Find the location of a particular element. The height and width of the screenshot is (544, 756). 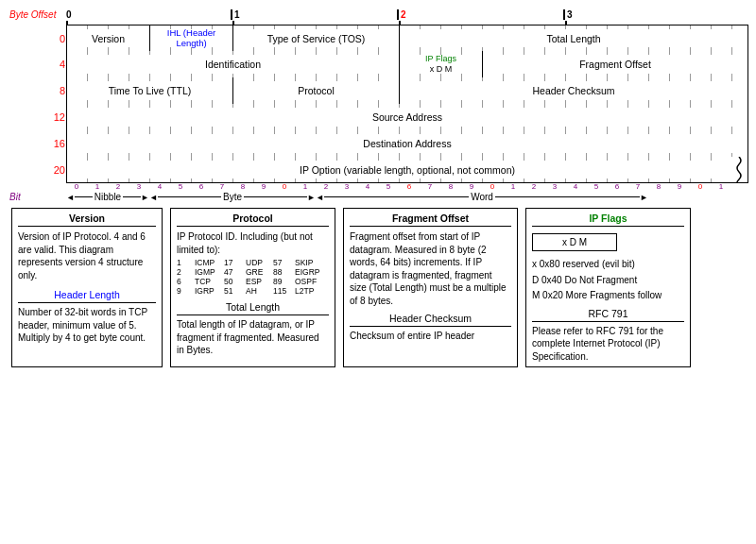

top-bit-ruler: 0 1 2 3 is located at coordinates (407, 17).